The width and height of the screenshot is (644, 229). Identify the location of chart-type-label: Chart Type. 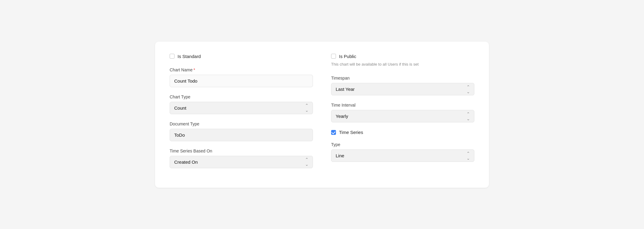
(241, 97).